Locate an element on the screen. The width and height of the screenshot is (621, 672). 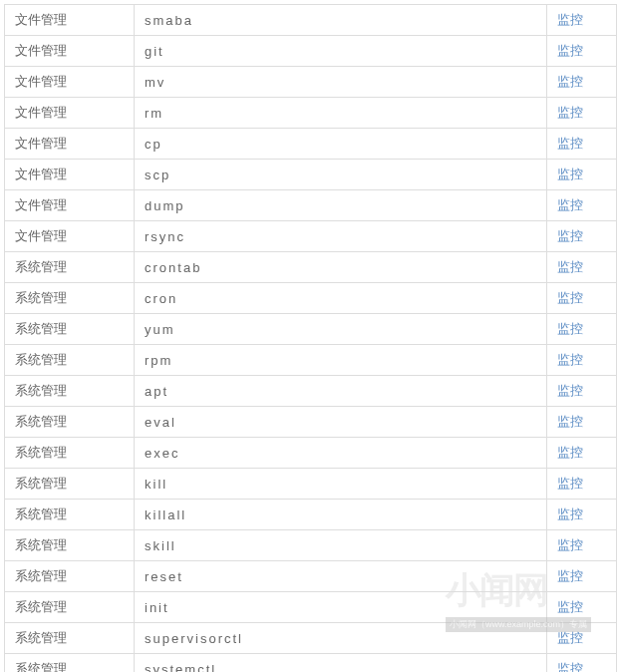
command-cell: git is located at coordinates (341, 52).